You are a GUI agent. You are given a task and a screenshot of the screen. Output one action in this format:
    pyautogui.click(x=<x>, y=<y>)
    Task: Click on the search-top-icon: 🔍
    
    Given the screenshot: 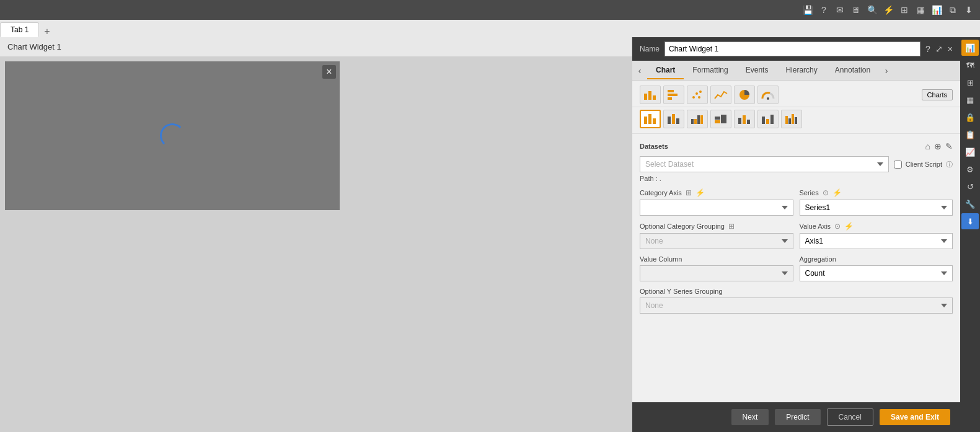 What is the action you would take?
    pyautogui.click(x=872, y=10)
    